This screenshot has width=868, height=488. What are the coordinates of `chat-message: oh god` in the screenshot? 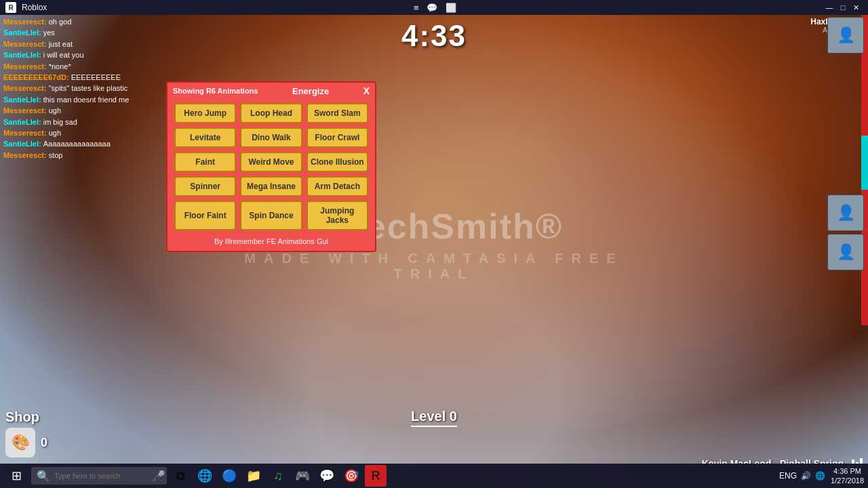 It's located at (60, 22).